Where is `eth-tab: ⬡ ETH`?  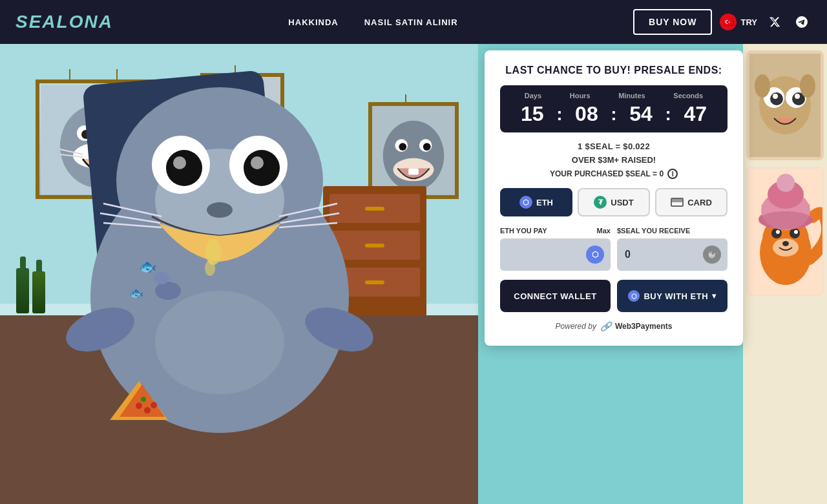 eth-tab: ⬡ ETH is located at coordinates (536, 202).